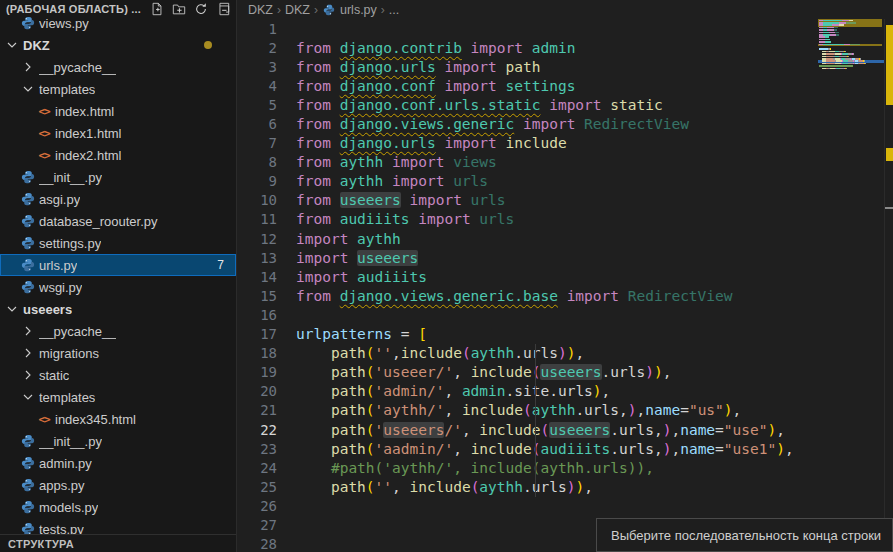  Describe the element at coordinates (492, 124) in the screenshot. I see `line-content: from django.views.generic import Redirec…` at that location.